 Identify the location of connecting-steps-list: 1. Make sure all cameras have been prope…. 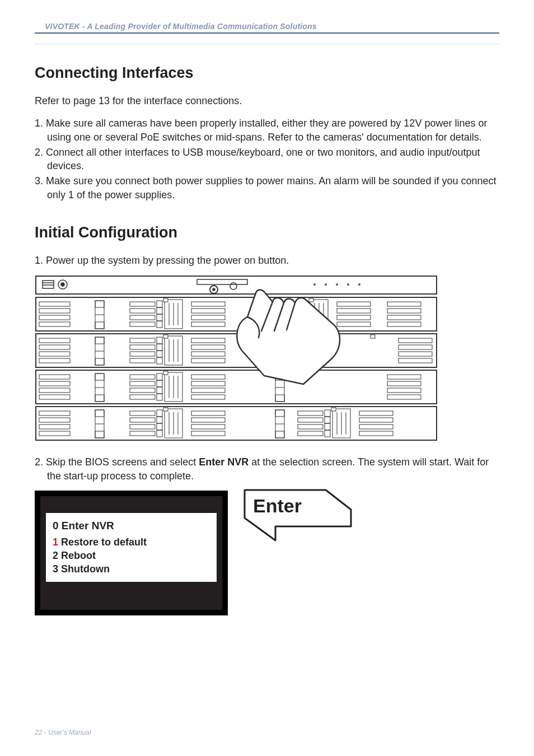
(267, 159).